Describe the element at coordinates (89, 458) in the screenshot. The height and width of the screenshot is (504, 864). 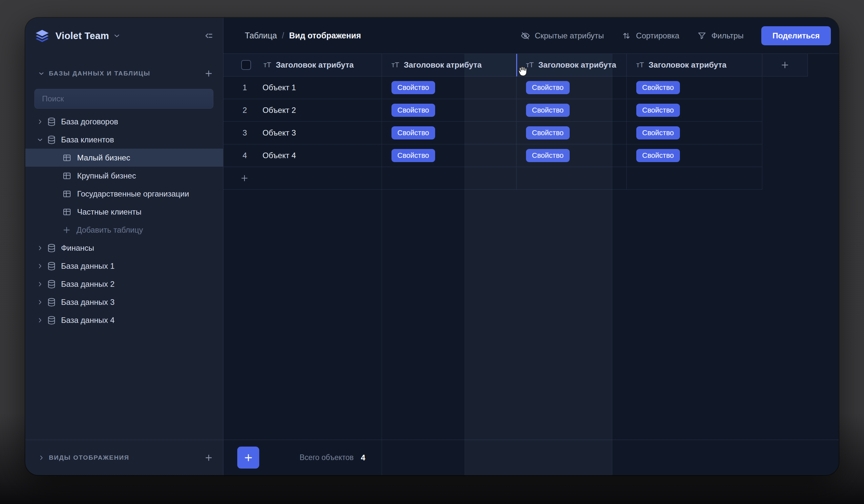
I see `views-section-label: ВИДЫ ОТОБРАЖЕНИЯ` at that location.